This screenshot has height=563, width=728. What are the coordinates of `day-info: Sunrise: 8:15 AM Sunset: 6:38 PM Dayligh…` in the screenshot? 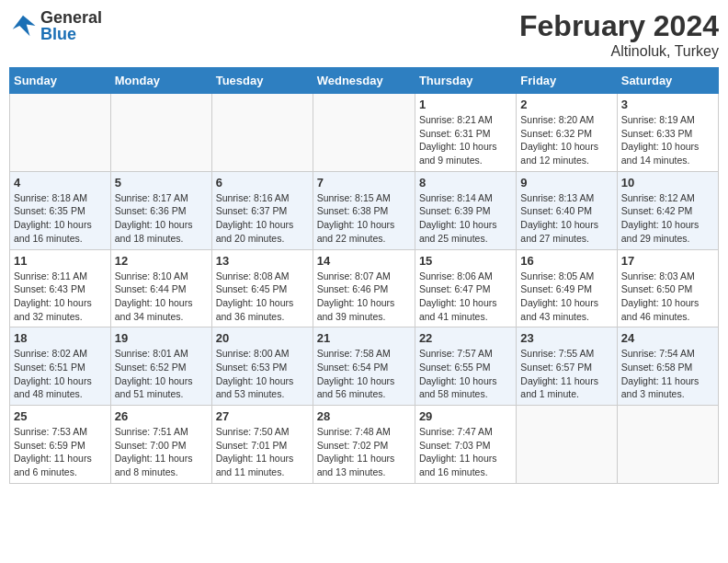 It's located at (364, 219).